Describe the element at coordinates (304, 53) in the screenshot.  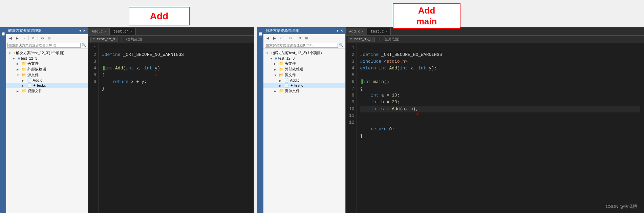
I see `right-tree-solution: ▼ ▪ 解决方案'test_12_3'(1个项目)` at that location.